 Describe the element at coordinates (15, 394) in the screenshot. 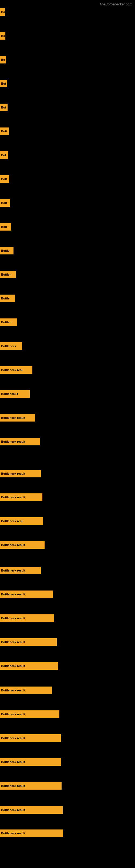

I see `bar-item: Bottleneck r` at that location.